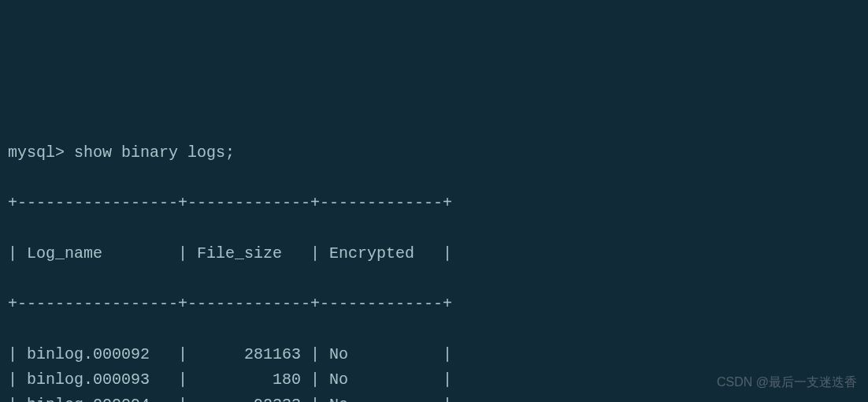 The height and width of the screenshot is (402, 868). Describe the element at coordinates (434, 397) in the screenshot. I see `table-row: | binlog.000094 | 92333 | No |` at that location.